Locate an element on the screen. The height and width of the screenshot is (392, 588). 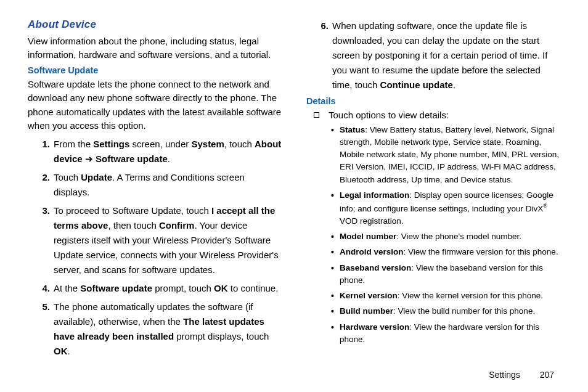
detail-kernel: Kernel version: View the kernel version … is located at coordinates (446, 296).